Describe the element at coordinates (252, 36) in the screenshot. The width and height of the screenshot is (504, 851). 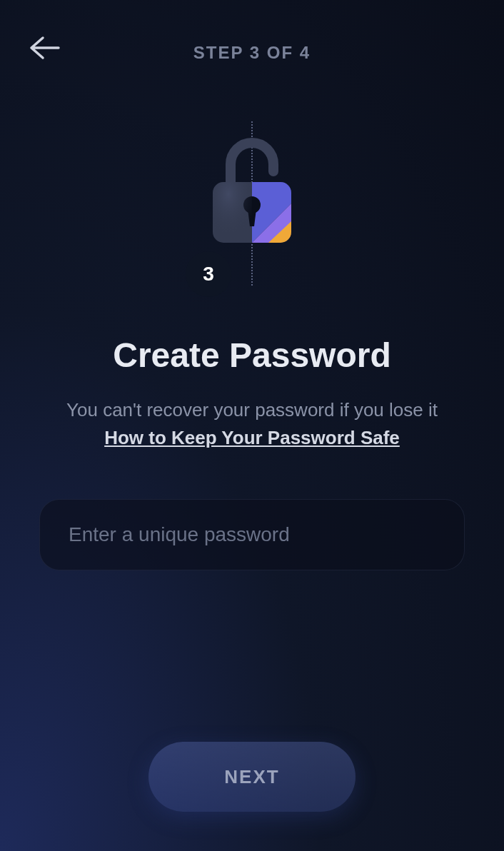
I see `header: STEP 3 OF 4` at that location.